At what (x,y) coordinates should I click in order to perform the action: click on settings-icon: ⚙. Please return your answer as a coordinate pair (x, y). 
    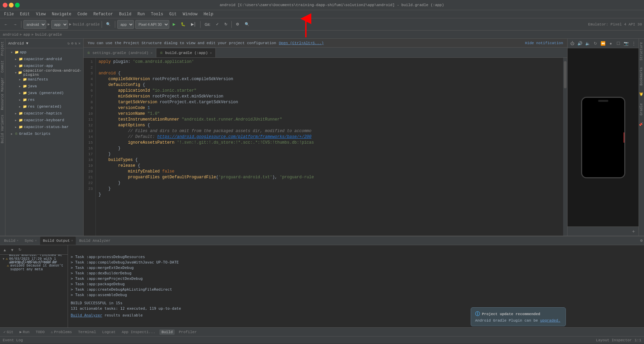
    Looking at the image, I should click on (72, 43).